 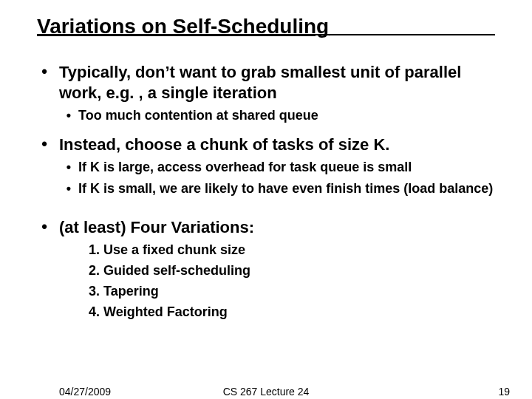 What do you see at coordinates (266, 392) in the screenshot?
I see `footer-course: CS 267 Lecture 24` at bounding box center [266, 392].